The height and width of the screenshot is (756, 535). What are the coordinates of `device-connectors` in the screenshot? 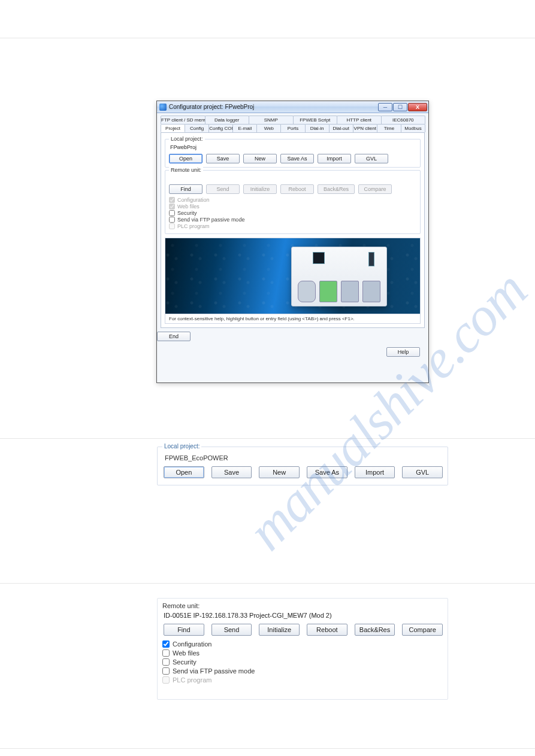 It's located at (339, 292).